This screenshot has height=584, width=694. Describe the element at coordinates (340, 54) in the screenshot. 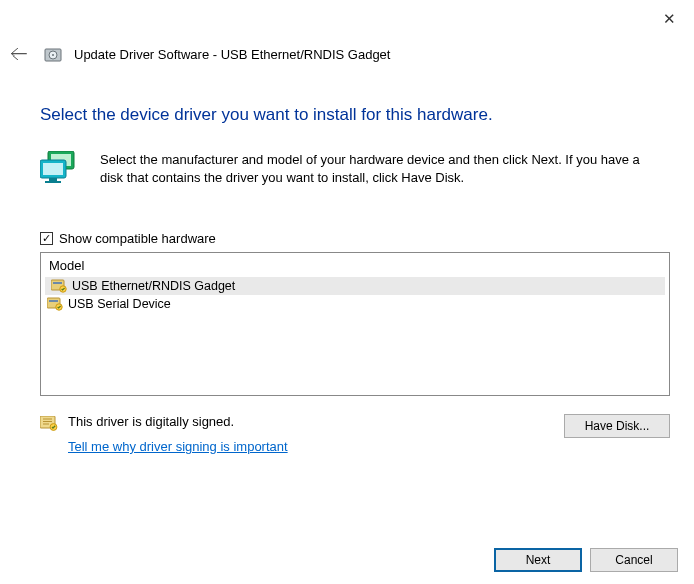

I see `wizard-header: 🡠 Update Driver Software - USB Ethernet/…` at that location.